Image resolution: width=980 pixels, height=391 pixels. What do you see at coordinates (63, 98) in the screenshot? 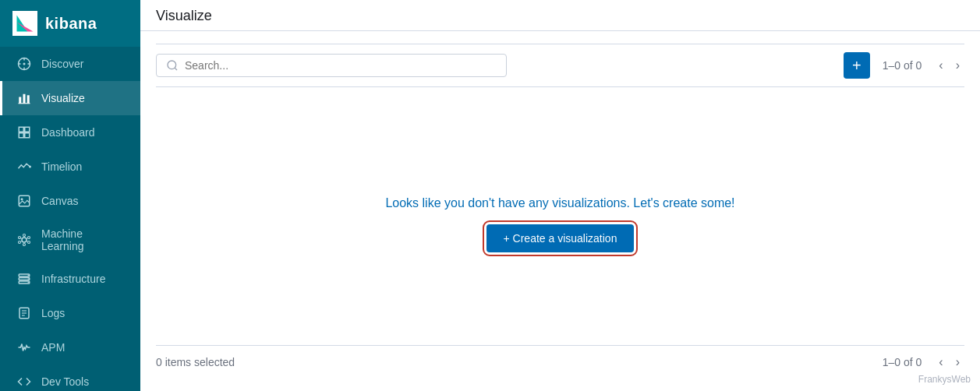
I see `sidebar-item-visualize-label: Visualize` at bounding box center [63, 98].